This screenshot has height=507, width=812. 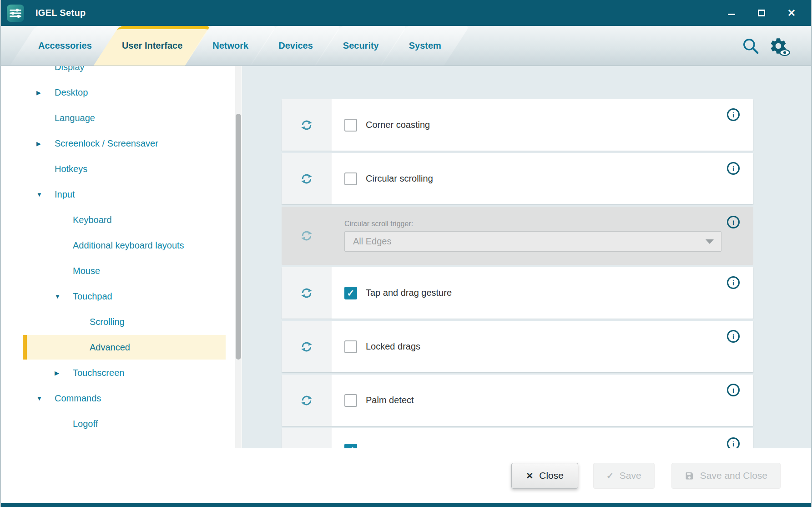 I want to click on igel-logo-icon, so click(x=15, y=13).